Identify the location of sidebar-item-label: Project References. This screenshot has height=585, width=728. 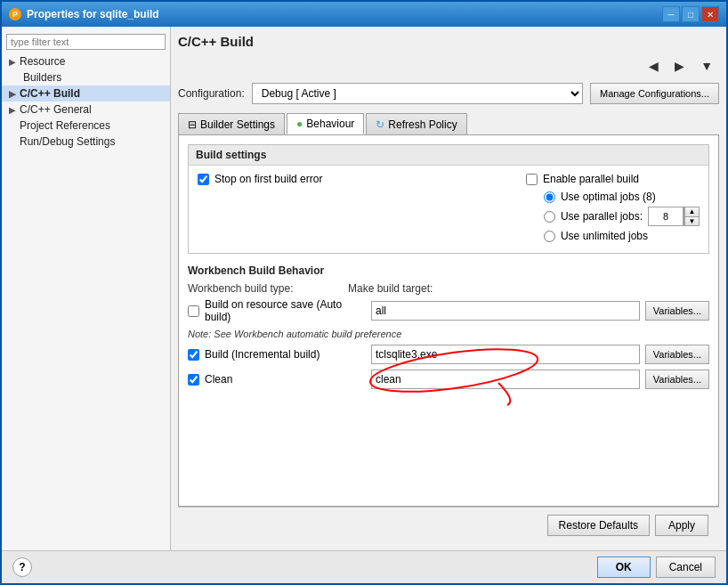
(65, 126).